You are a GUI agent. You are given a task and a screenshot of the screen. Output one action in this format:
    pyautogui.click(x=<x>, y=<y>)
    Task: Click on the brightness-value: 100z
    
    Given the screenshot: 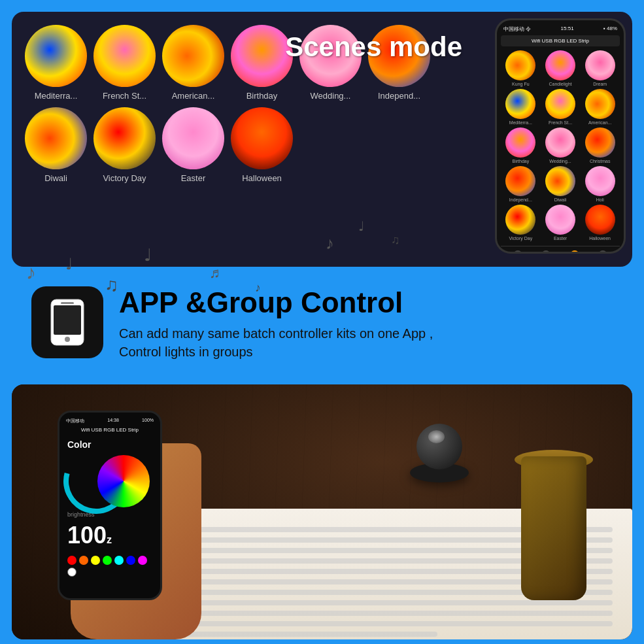 What is the action you would take?
    pyautogui.click(x=110, y=535)
    